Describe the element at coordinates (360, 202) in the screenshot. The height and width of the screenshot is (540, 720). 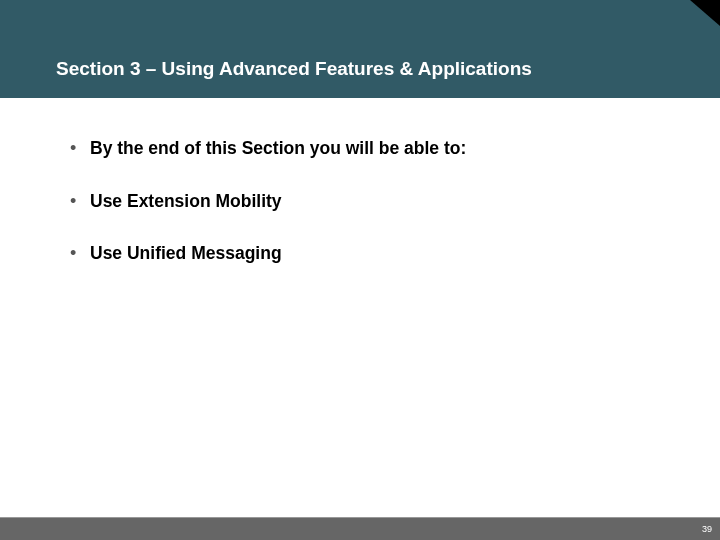
I see `bullet-item: Use Extension Mobility` at that location.